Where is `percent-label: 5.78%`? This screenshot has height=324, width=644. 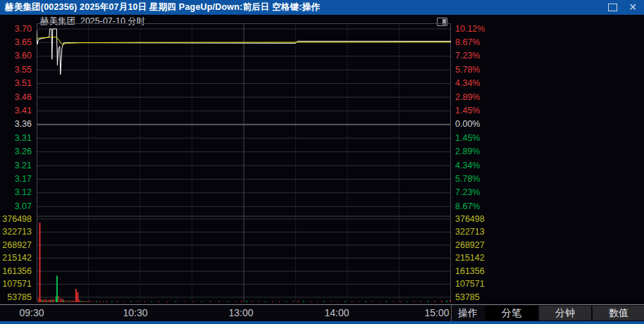
percent-label: 5.78% is located at coordinates (468, 179).